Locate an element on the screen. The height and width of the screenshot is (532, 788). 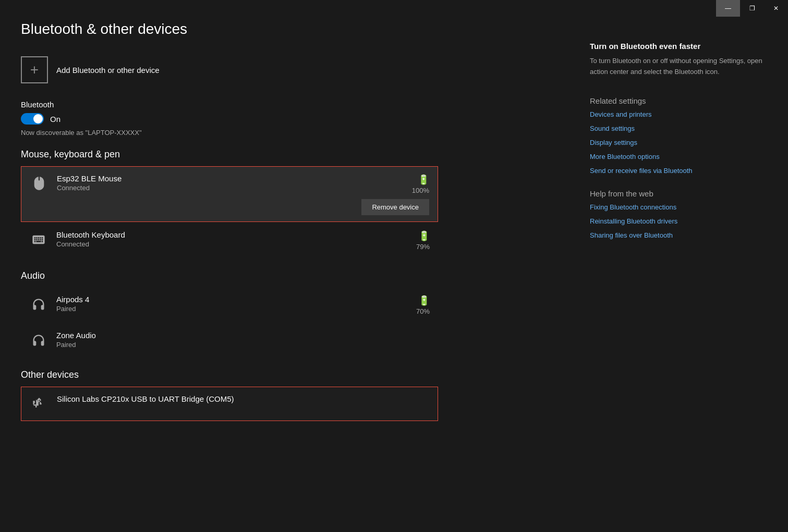
add-icon: + is located at coordinates (34, 70).